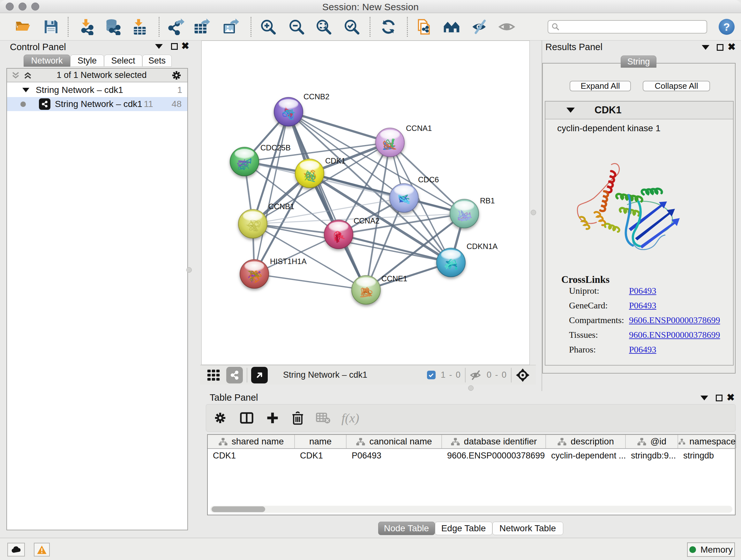 The image size is (741, 560). I want to click on results-panel-close-button: ✖, so click(732, 47).